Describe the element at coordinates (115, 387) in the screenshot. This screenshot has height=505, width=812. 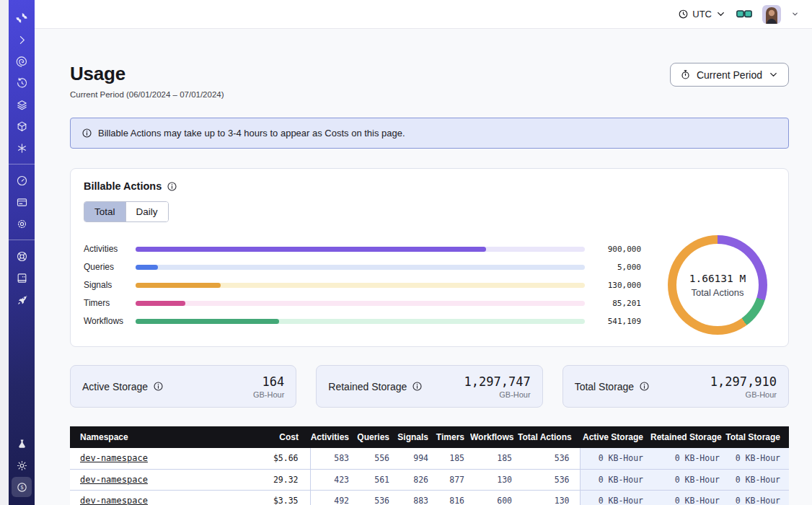
I see `active-storage-label: Active Storage` at that location.